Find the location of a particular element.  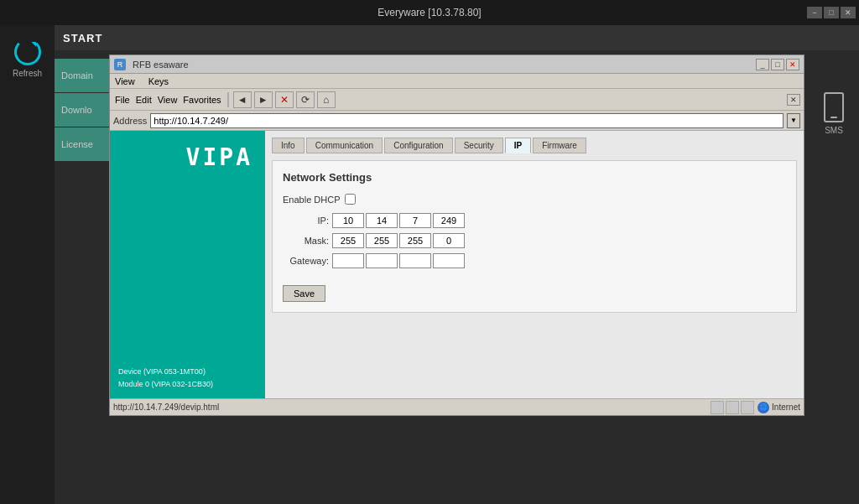

address-input is located at coordinates (466, 121).